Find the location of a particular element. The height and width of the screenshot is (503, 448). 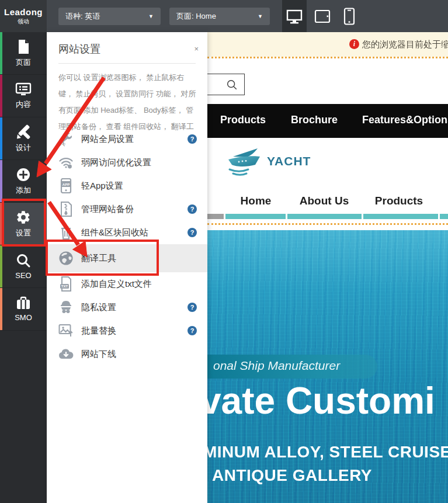

menu-item-backup: 管理网站备份 ? is located at coordinates (127, 209).